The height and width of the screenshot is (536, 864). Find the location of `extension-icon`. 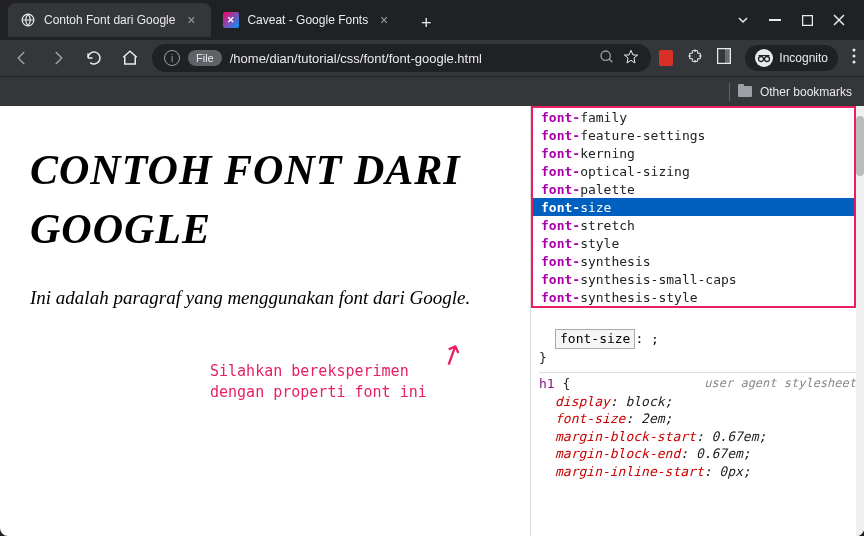

extension-icon is located at coordinates (666, 58).